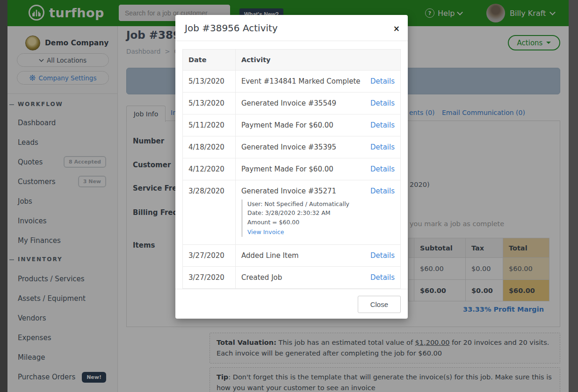  I want to click on col-activity: Activity, so click(318, 60).